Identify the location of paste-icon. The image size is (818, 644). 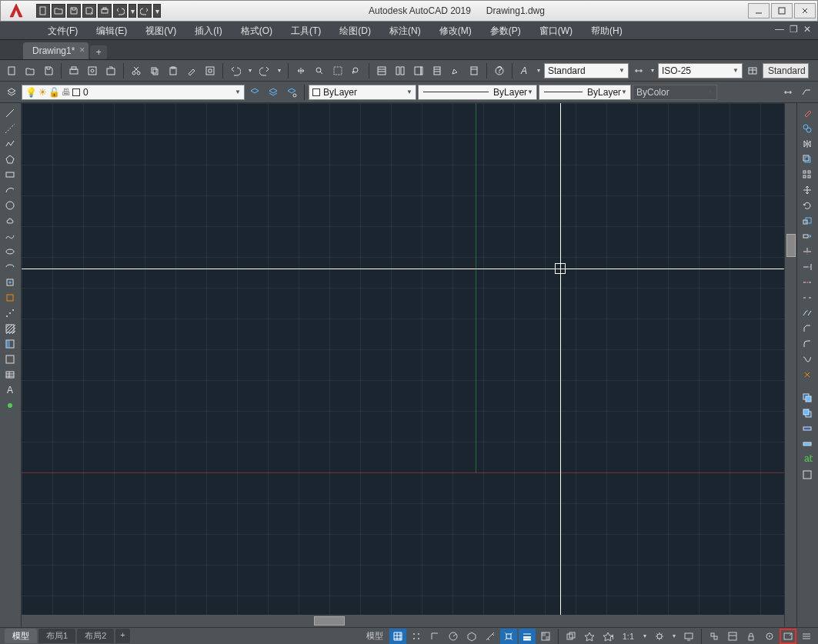
(173, 71).